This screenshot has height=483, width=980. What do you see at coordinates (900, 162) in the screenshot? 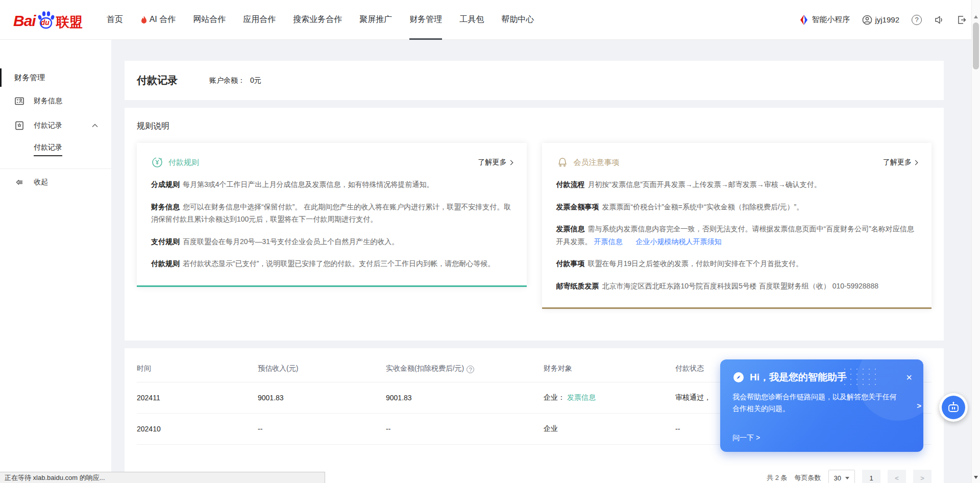
I see `learn-more-link-member: 了解更多` at bounding box center [900, 162].